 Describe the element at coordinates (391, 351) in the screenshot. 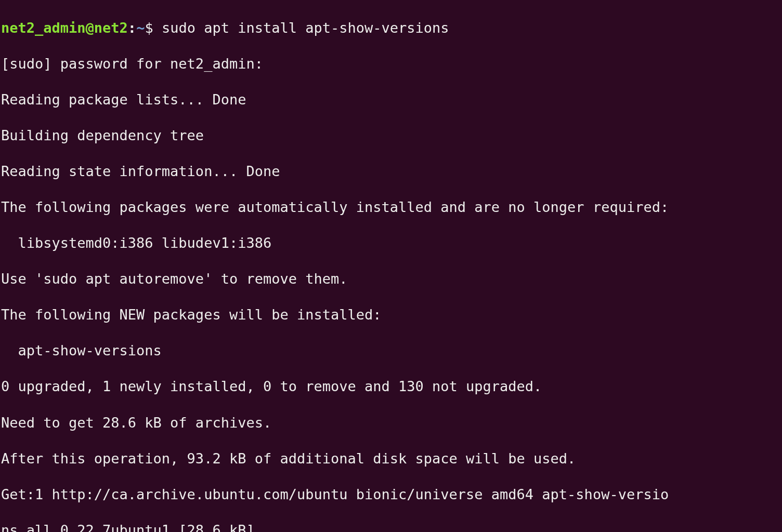

I see `output-line: apt-show-versions` at that location.